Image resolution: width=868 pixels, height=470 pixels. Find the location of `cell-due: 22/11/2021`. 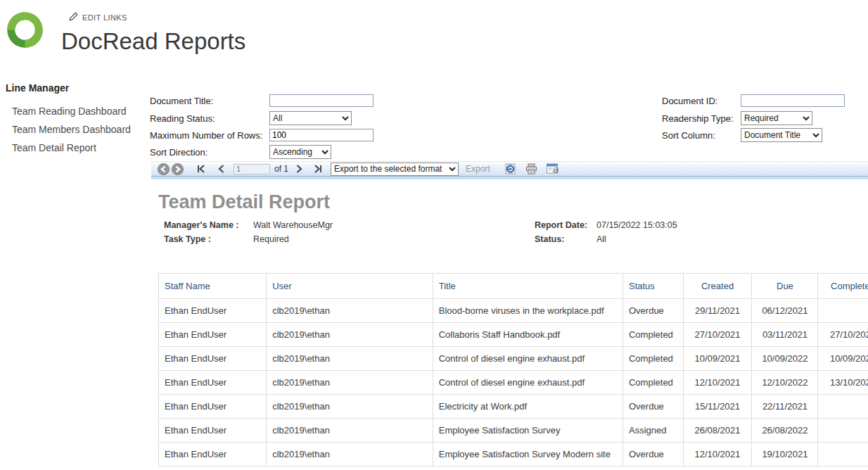

cell-due: 22/11/2021 is located at coordinates (785, 407).